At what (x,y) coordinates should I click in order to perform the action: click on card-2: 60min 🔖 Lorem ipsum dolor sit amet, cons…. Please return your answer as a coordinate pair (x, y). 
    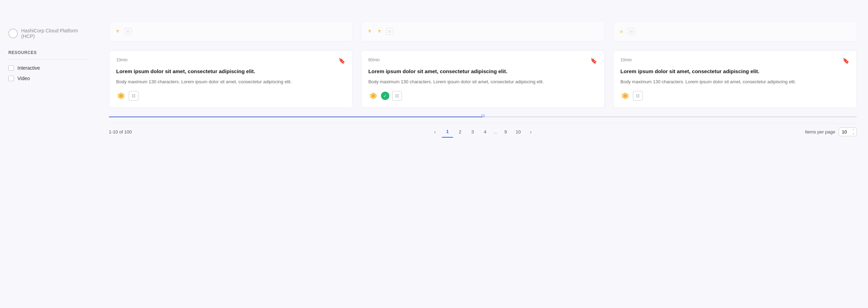
    Looking at the image, I should click on (483, 79).